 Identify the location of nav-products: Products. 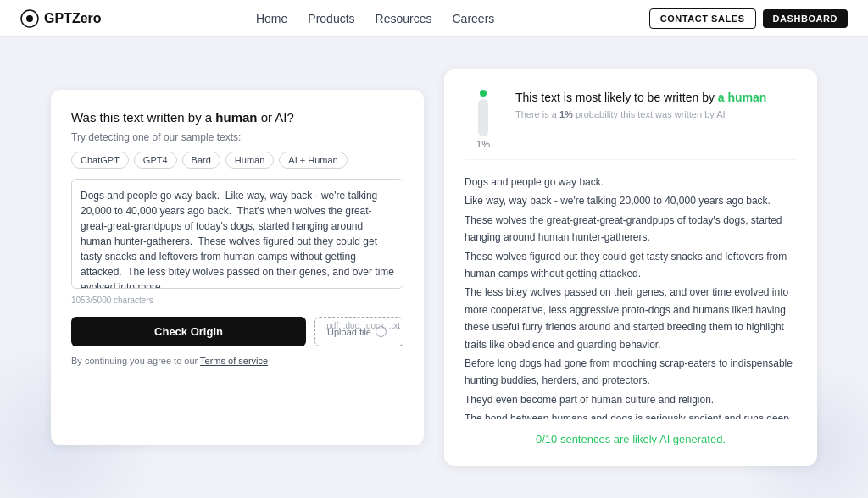
(331, 19).